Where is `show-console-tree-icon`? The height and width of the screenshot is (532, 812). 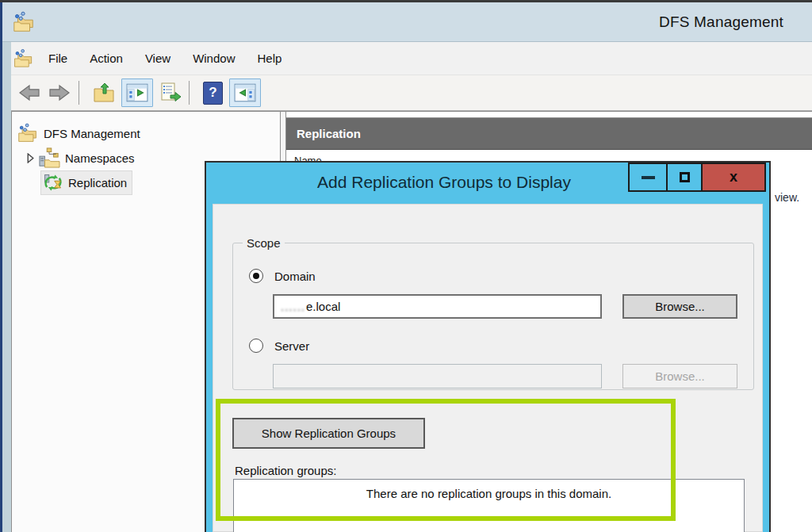 show-console-tree-icon is located at coordinates (137, 93).